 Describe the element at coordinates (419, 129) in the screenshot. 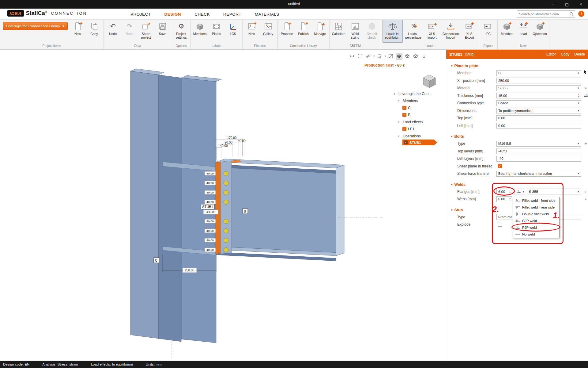

I see `tree-item-le1: ✓ LE1` at that location.